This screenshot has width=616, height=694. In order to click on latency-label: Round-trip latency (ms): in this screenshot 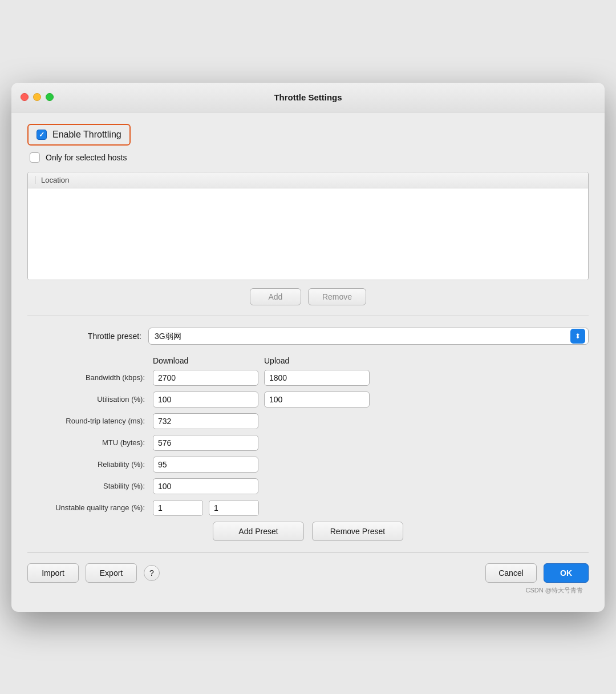, I will do `click(90, 421)`.